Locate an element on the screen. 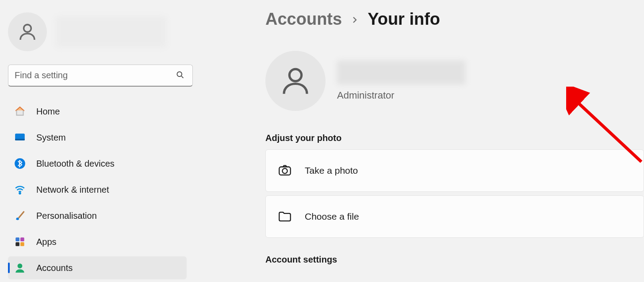  sidebar-item-accounts: Accounts is located at coordinates (97, 268).